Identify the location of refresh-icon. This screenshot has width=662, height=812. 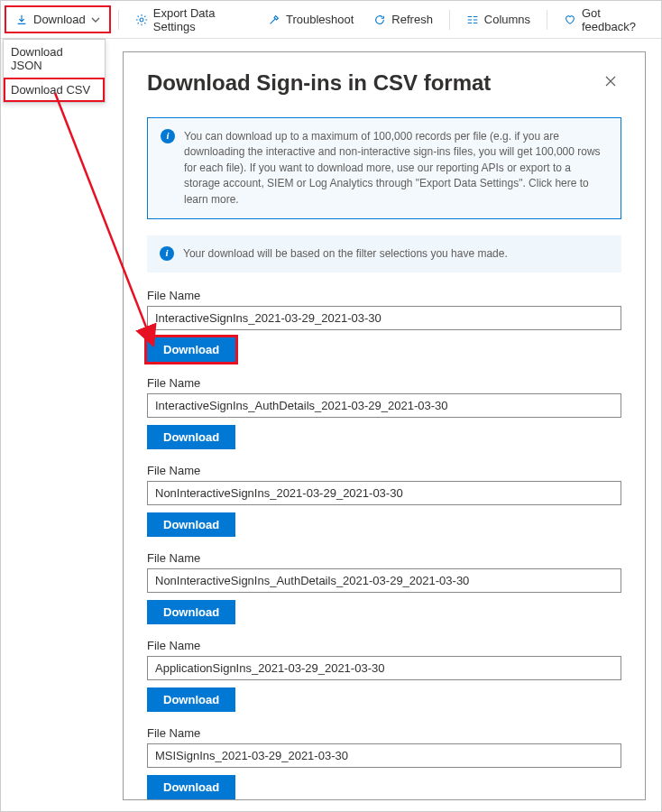
(380, 20).